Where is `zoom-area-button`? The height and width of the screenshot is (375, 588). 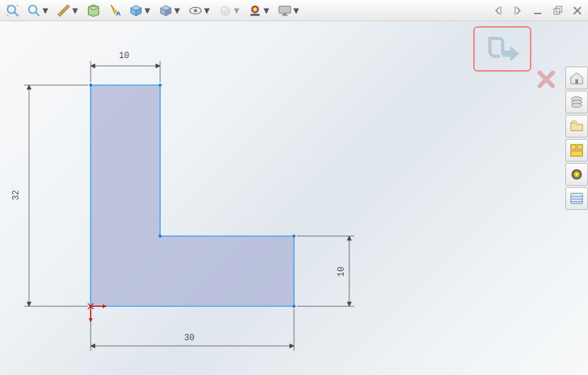 zoom-area-button is located at coordinates (34, 11).